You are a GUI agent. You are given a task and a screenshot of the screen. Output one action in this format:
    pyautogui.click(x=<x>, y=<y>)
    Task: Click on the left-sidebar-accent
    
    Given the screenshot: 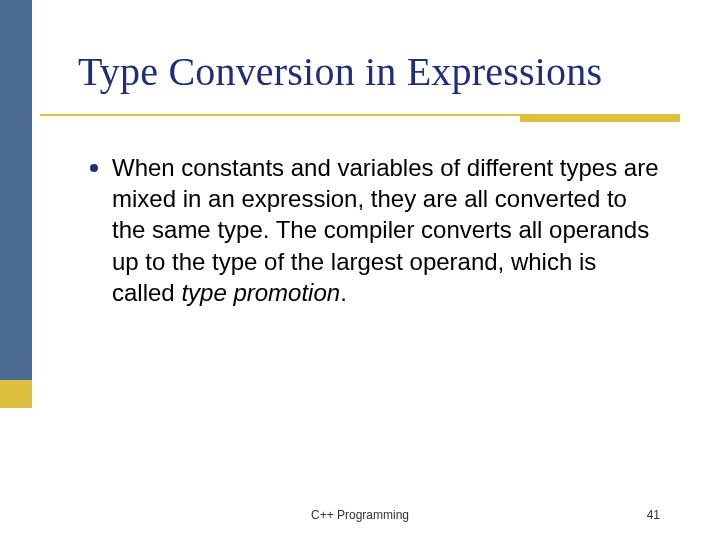 What is the action you would take?
    pyautogui.click(x=16, y=394)
    